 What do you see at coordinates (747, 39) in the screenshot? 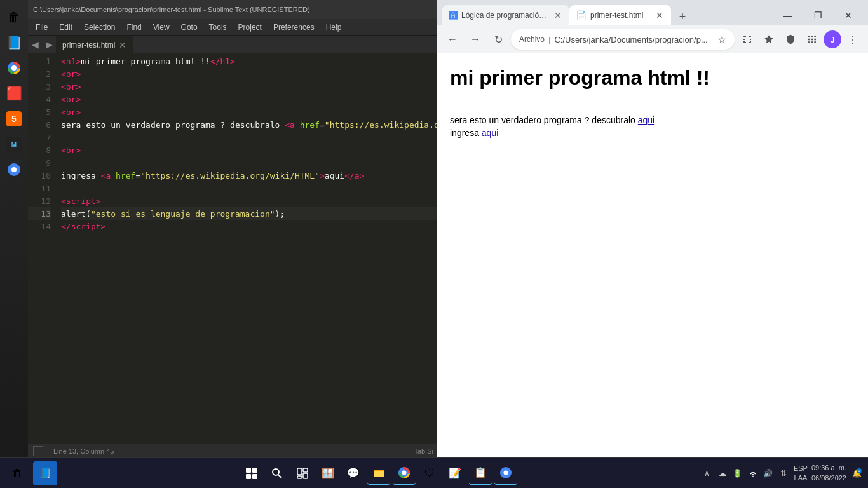
I see `extensions-btn` at bounding box center [747, 39].